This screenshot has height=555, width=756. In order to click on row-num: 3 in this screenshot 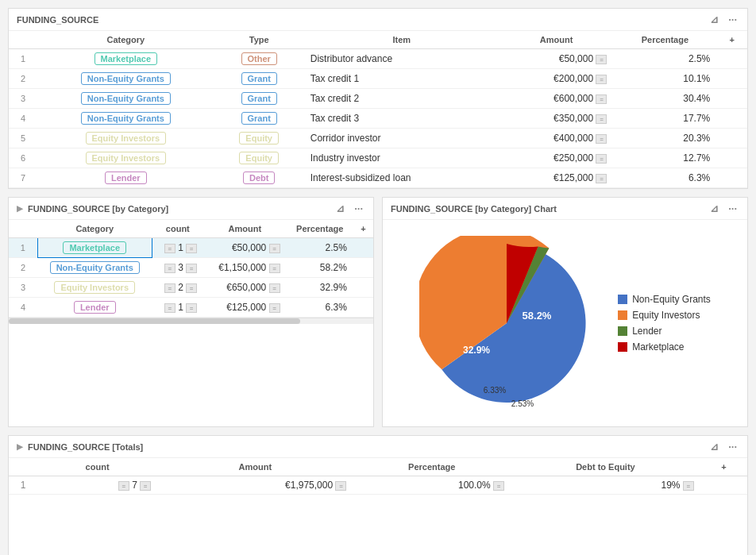, I will do `click(23, 287)`.